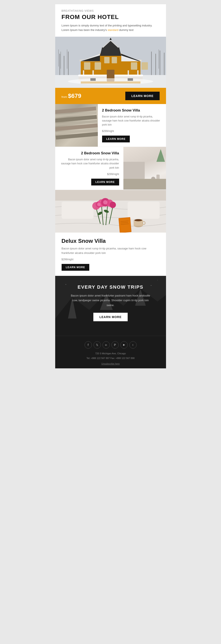  What do you see at coordinates (145, 168) in the screenshot?
I see `room-image` at bounding box center [145, 168].